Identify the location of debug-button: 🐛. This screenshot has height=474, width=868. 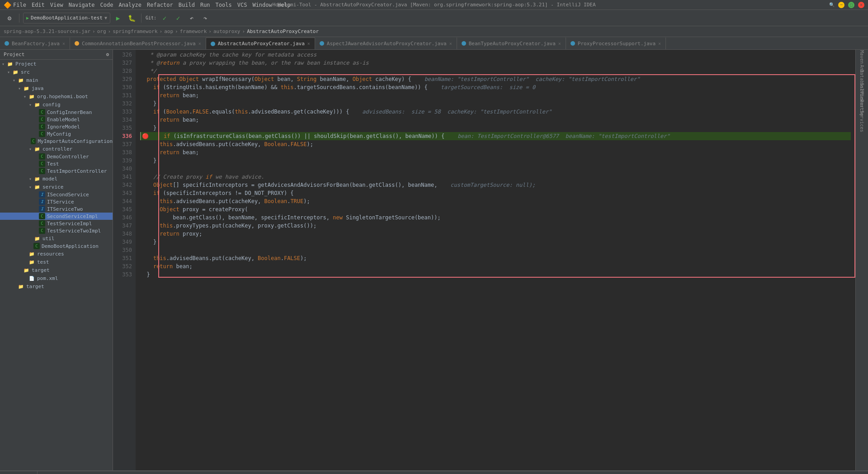
(132, 18).